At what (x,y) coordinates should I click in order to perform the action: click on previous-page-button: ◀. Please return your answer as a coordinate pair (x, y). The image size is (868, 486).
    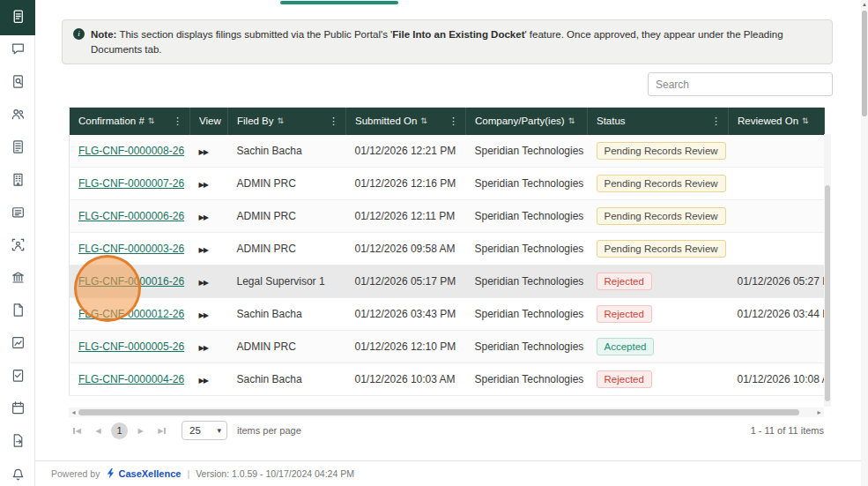
    Looking at the image, I should click on (99, 430).